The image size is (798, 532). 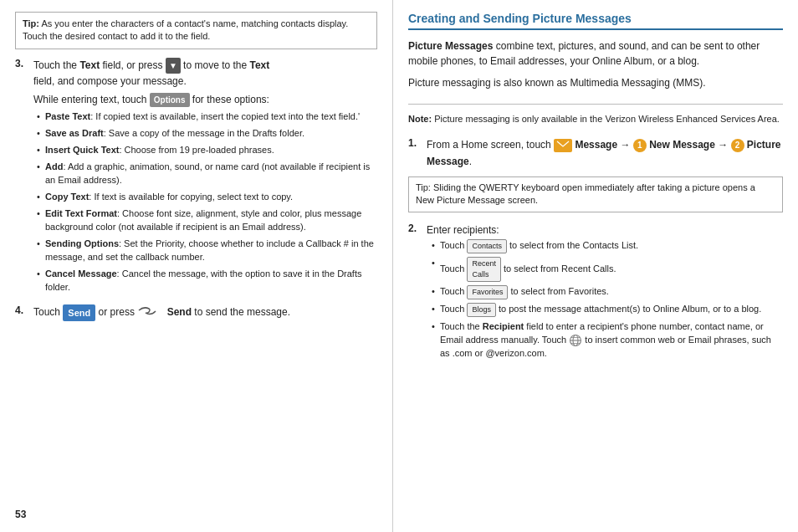 I want to click on contacts-btn: Contacts, so click(x=487, y=246).